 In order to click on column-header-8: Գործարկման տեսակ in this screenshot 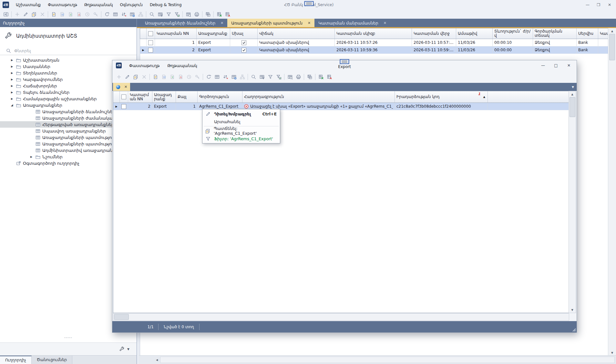, I will do `click(555, 34)`.